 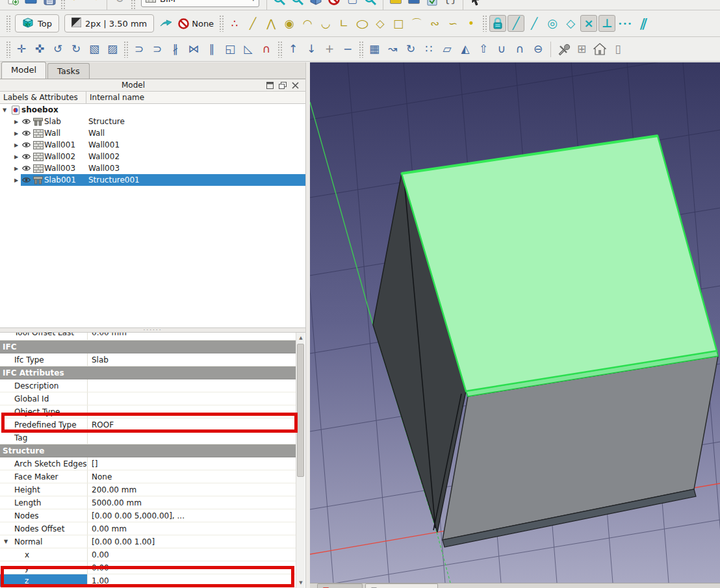 What do you see at coordinates (23, 70) in the screenshot?
I see `tab-model: Model` at bounding box center [23, 70].